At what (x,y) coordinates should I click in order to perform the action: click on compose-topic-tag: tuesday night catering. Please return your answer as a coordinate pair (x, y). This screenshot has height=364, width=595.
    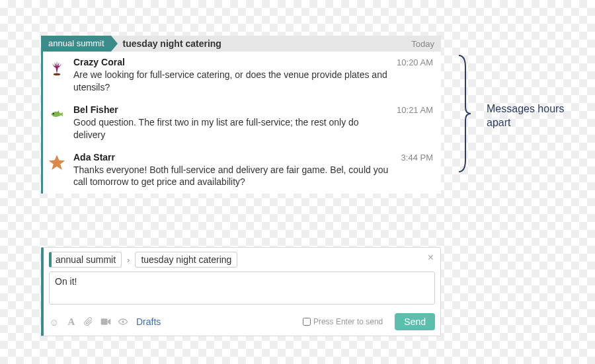
    Looking at the image, I should click on (186, 260).